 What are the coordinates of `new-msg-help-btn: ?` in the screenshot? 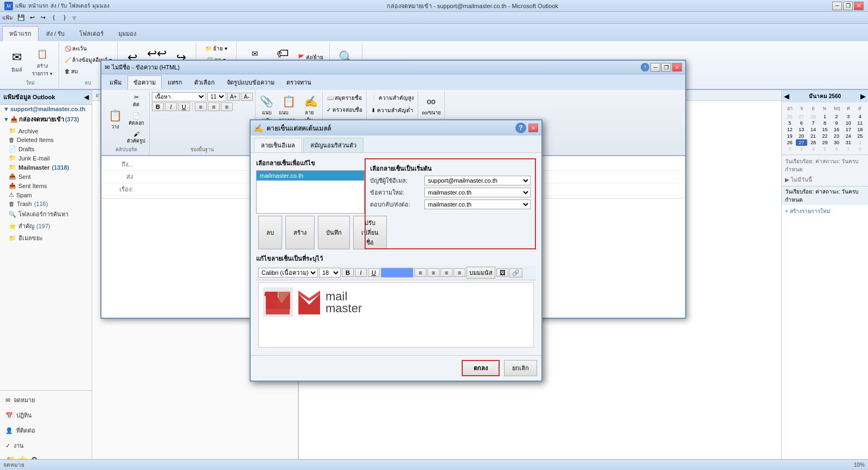 It's located at (645, 67).